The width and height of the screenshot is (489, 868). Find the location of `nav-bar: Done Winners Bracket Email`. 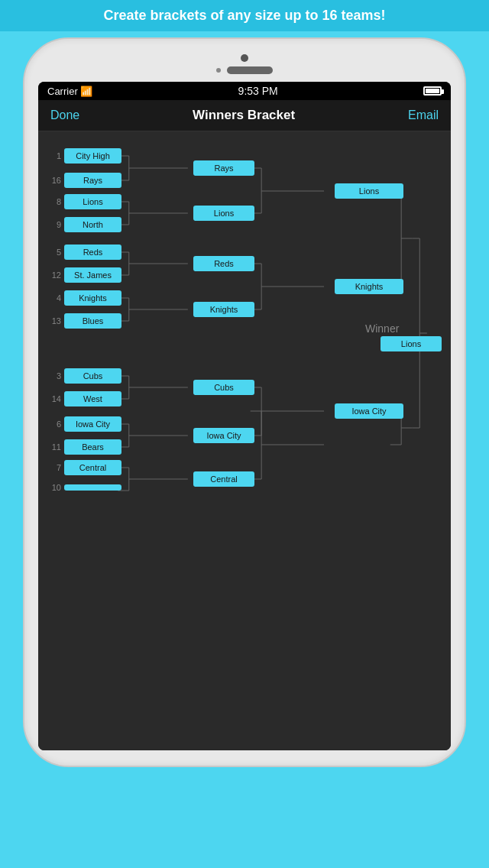

nav-bar: Done Winners Bracket Email is located at coordinates (244, 116).